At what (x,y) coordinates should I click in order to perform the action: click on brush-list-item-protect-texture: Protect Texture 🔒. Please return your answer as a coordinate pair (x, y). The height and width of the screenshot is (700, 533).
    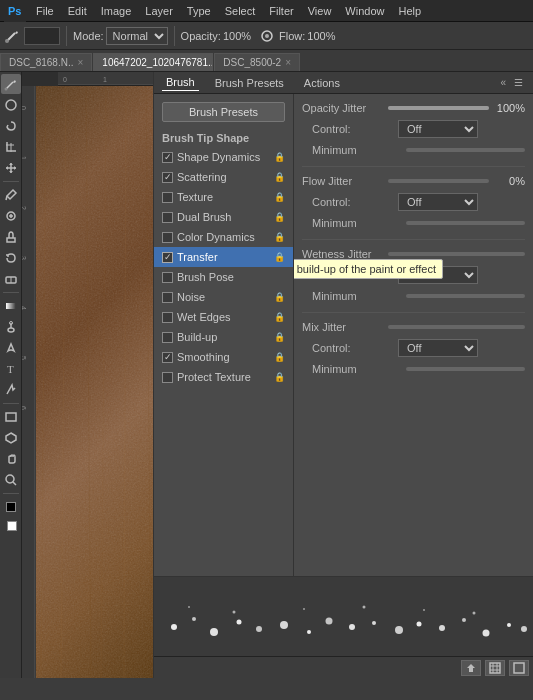
    Looking at the image, I should click on (224, 377).